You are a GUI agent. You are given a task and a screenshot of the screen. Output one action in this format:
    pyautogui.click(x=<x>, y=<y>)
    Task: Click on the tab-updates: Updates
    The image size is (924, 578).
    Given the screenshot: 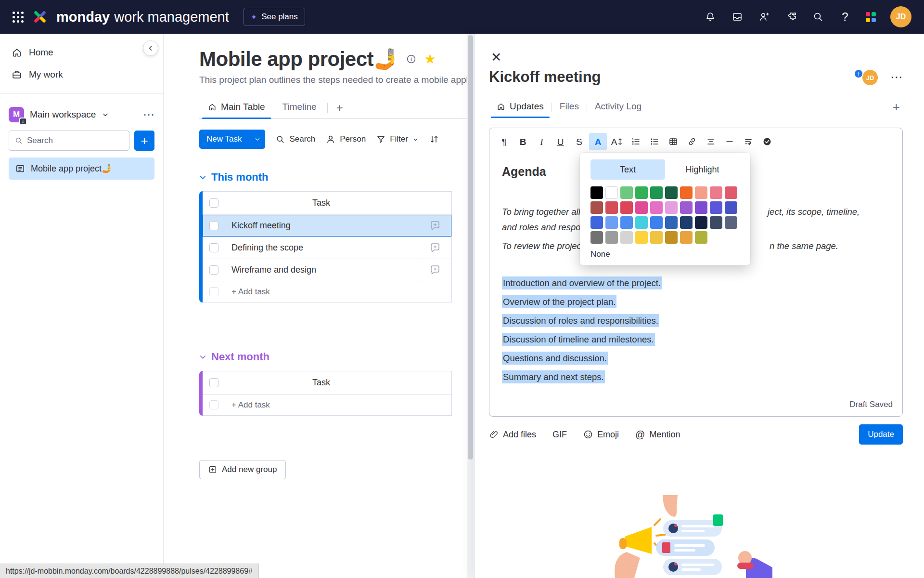 What is the action you would take?
    pyautogui.click(x=520, y=107)
    